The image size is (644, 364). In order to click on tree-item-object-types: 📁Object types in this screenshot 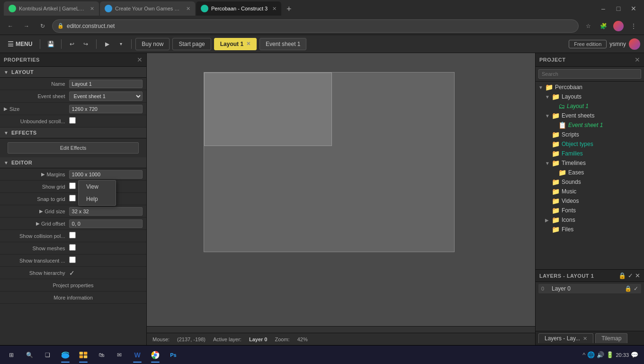, I will do `click(590, 144)`.